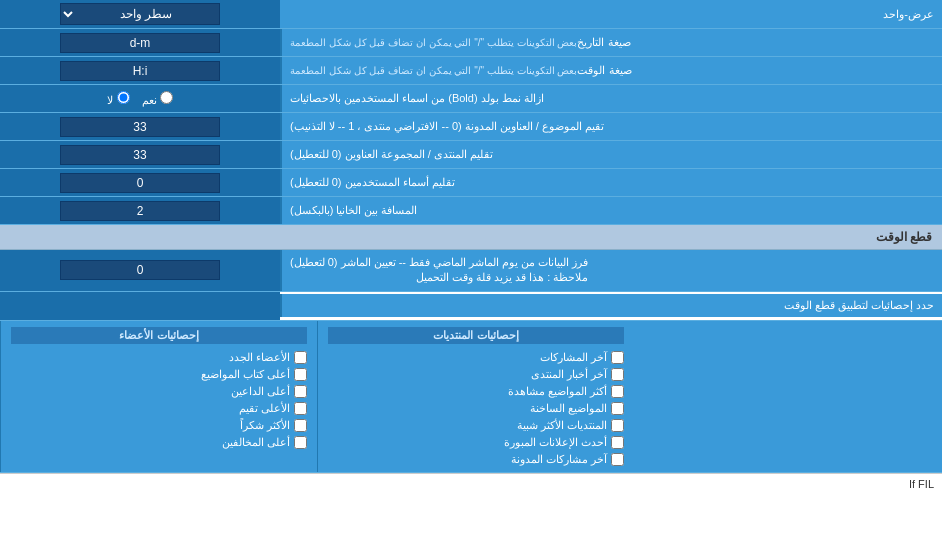 The height and width of the screenshot is (539, 942). Describe the element at coordinates (618, 392) in the screenshot. I see `cb-most-viewed-check` at that location.